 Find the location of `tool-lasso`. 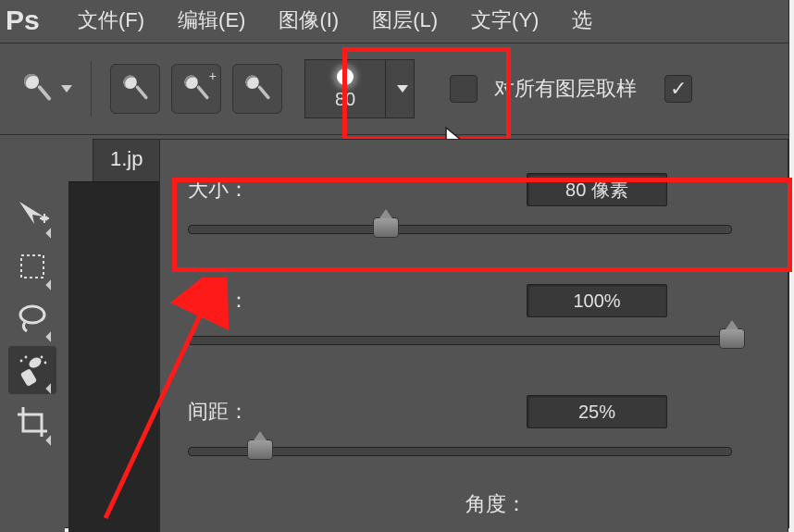

tool-lasso is located at coordinates (32, 318).